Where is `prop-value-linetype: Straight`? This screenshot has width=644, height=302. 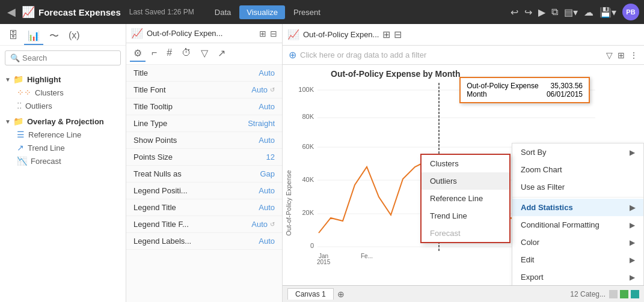
prop-value-linetype: Straight is located at coordinates (261, 124).